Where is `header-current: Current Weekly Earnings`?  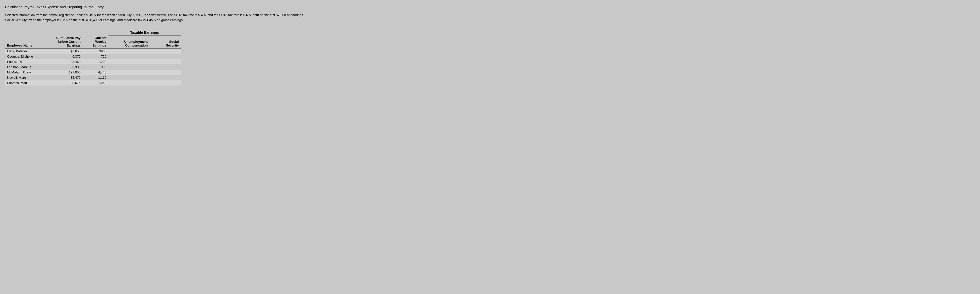
header-current: Current Weekly Earnings is located at coordinates (95, 42).